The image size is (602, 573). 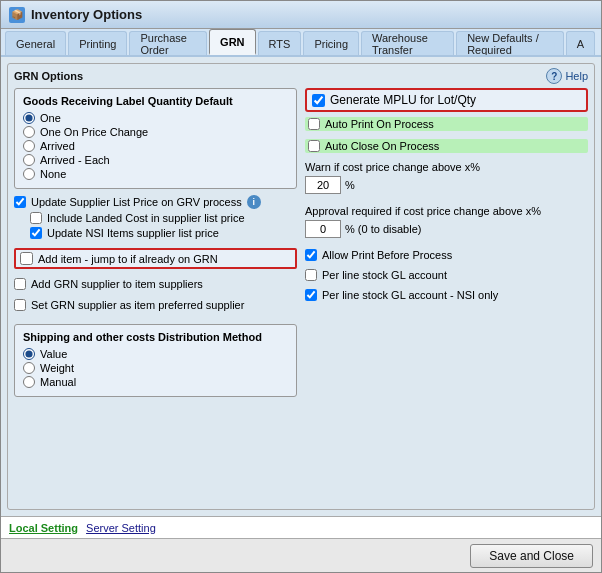 What do you see at coordinates (301, 527) in the screenshot?
I see `settings-bar: Local Setting Server Setting` at bounding box center [301, 527].